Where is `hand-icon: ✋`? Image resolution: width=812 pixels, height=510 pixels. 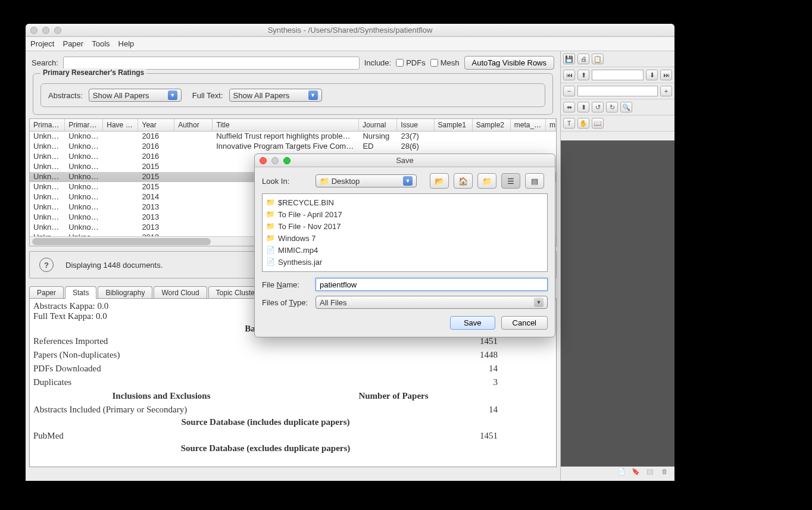
hand-icon: ✋ is located at coordinates (583, 123).